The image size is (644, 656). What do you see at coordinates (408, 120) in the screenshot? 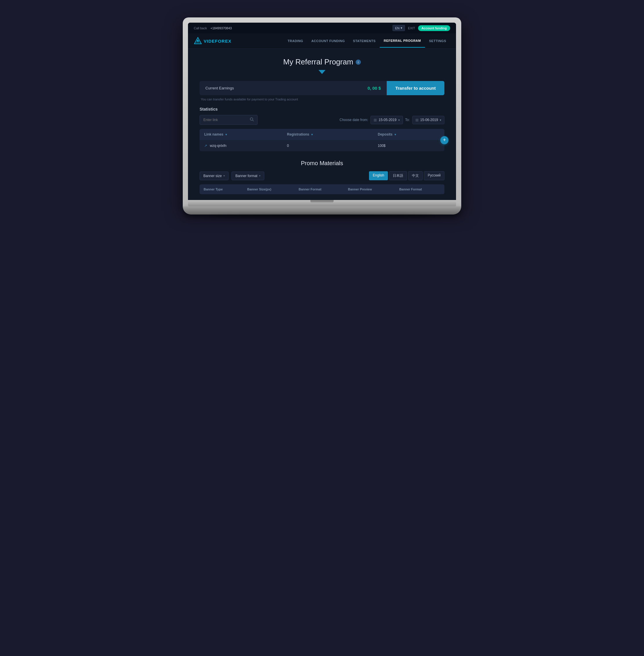
I see `date-to-label: To:` at bounding box center [408, 120].